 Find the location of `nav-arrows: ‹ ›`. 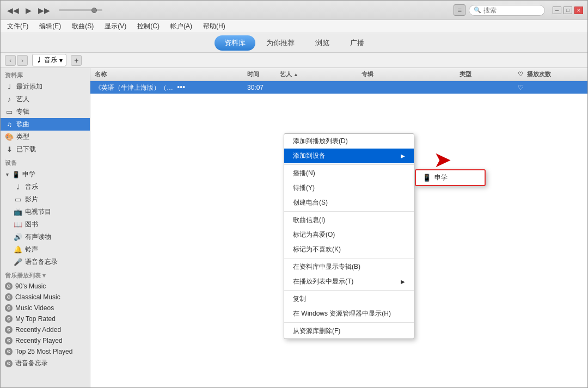

nav-arrows: ‹ › is located at coordinates (16, 60).